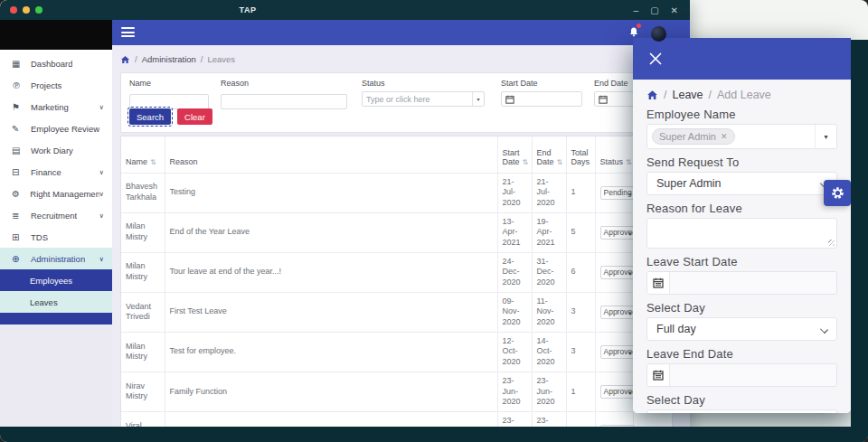  I want to click on table-row: Vedant Trivedi First Test Leave 09-Nov-2…, so click(398, 312).